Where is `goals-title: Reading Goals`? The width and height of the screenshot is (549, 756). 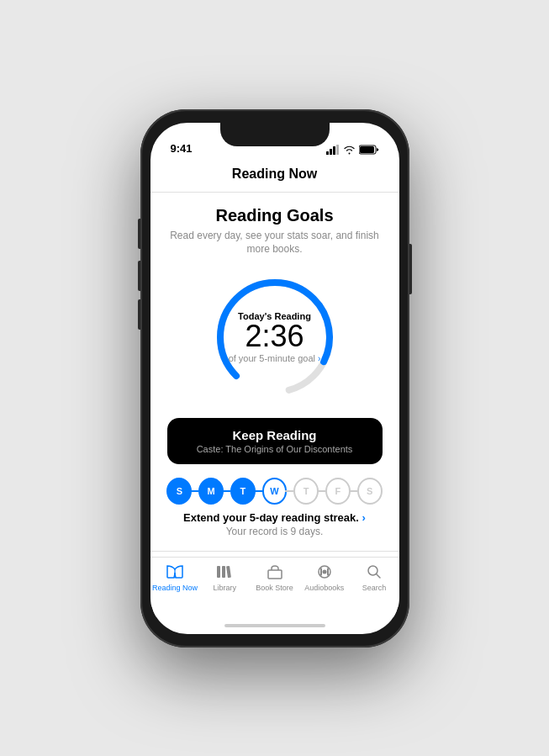
goals-title: Reading Goals is located at coordinates (275, 215).